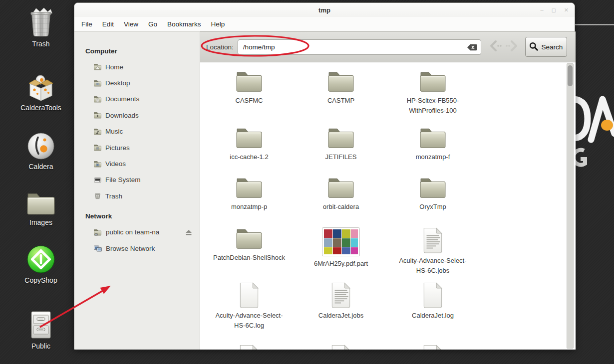  What do you see at coordinates (341, 301) in the screenshot?
I see `file-calderajet-jobs: CalderaJet.jobs` at bounding box center [341, 301].